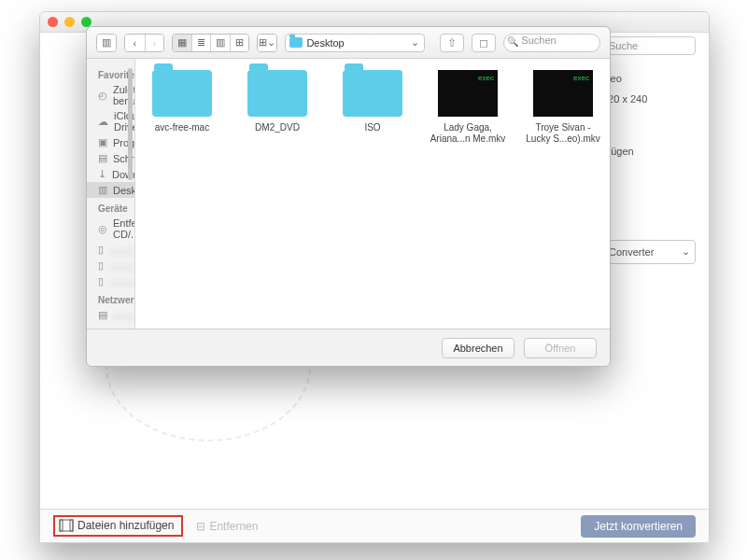 This screenshot has width=747, height=560. What do you see at coordinates (563, 133) in the screenshot?
I see `file-name: Troye Sivan - Lucky S...eo).mkv` at bounding box center [563, 133].